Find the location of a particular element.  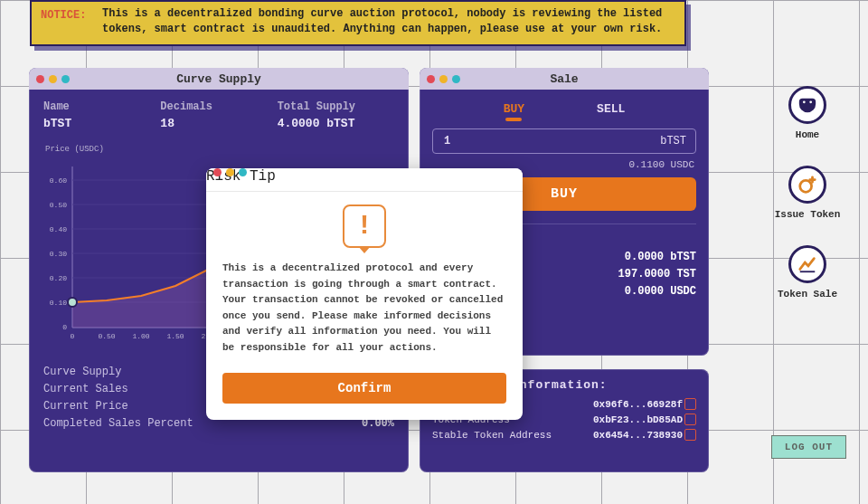

amount-input is located at coordinates (552, 141).